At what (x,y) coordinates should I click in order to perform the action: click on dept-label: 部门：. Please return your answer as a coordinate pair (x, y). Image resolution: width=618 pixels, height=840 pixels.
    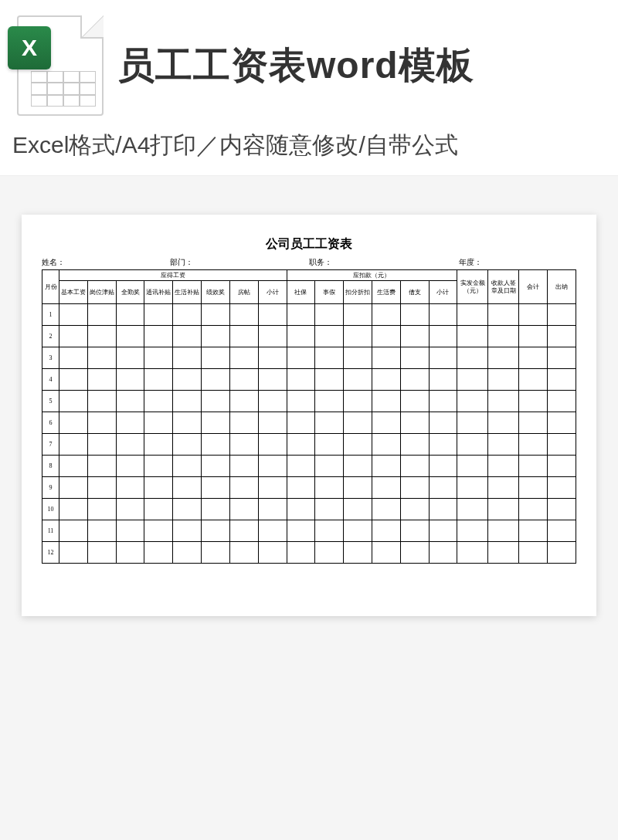
    Looking at the image, I should click on (182, 262).